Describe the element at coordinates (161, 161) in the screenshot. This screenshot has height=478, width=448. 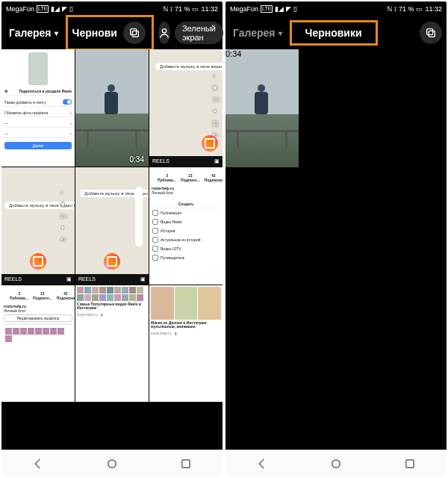
I see `footer-reels-1: REELS` at that location.